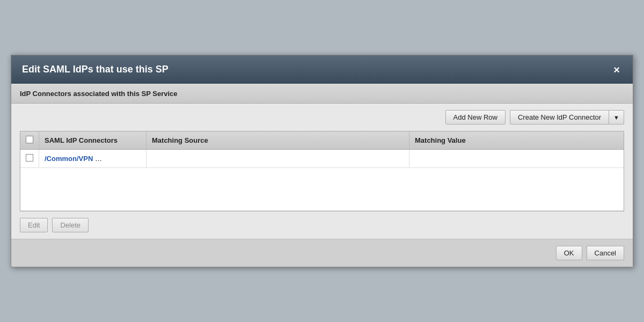 This screenshot has width=644, height=322. I want to click on create-connector-split-button: Create New IdP Connector ▼, so click(567, 117).